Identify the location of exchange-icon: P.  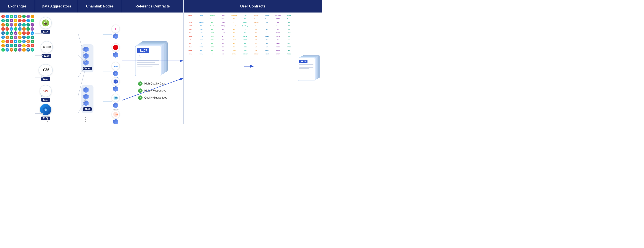
(32, 41).